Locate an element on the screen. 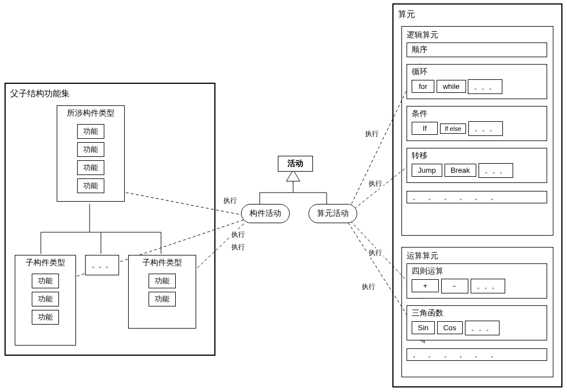 The height and width of the screenshot is (392, 567). cond-more: 。。。 is located at coordinates (485, 129).